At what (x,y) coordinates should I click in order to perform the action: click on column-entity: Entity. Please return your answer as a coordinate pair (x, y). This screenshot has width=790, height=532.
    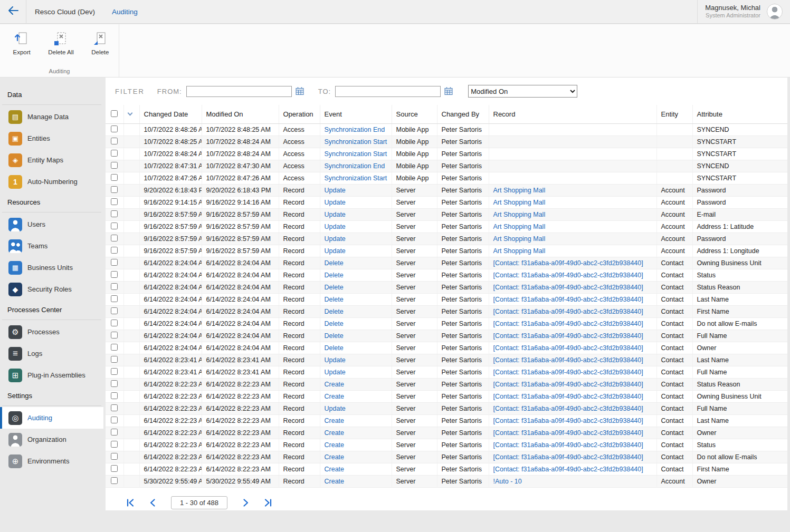
    Looking at the image, I should click on (674, 114).